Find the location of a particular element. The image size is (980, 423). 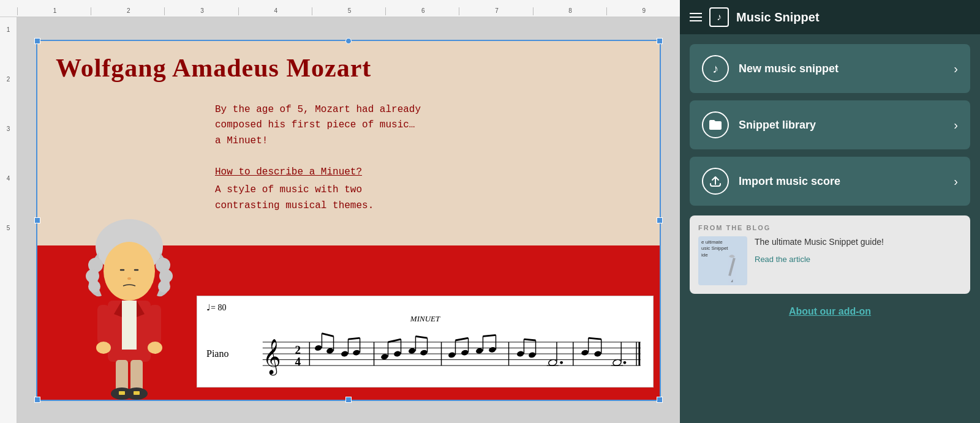

ruler-mark-v5: 5 is located at coordinates (9, 228).